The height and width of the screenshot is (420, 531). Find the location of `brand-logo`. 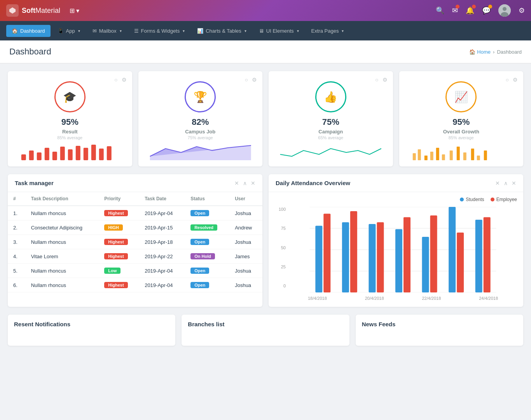

brand-logo is located at coordinates (12, 10).